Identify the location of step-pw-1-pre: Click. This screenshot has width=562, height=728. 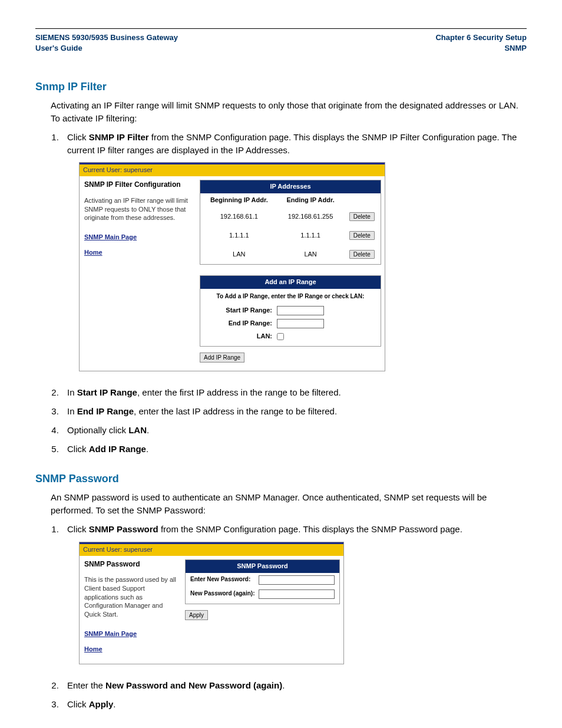
(78, 529).